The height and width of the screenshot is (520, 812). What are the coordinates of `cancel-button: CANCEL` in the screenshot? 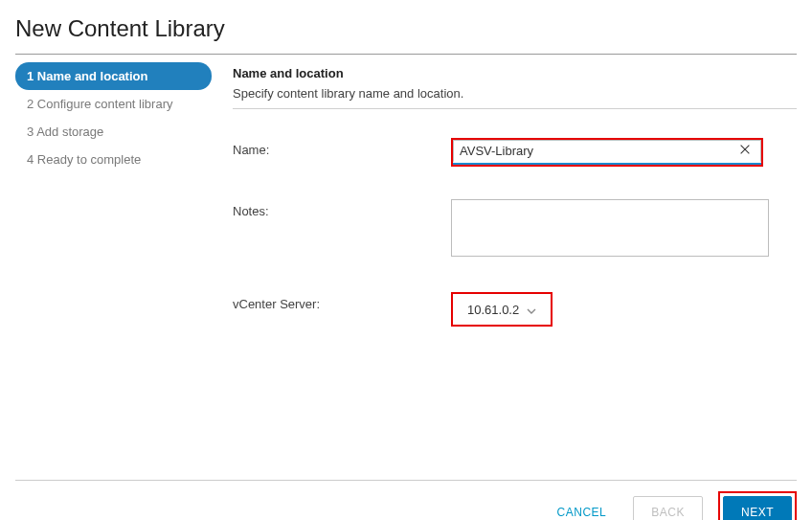 It's located at (582, 509).